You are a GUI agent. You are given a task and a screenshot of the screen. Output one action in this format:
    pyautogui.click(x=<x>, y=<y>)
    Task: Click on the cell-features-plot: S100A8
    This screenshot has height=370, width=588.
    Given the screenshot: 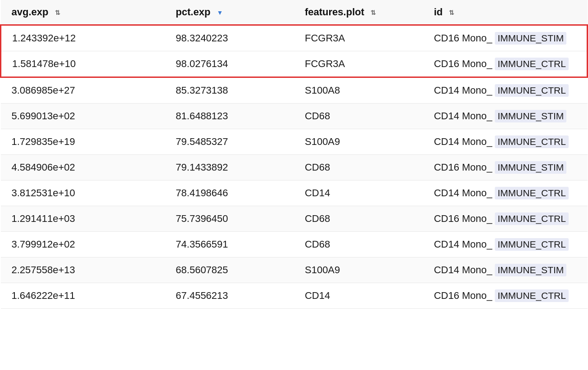 What is the action you would take?
    pyautogui.click(x=358, y=90)
    